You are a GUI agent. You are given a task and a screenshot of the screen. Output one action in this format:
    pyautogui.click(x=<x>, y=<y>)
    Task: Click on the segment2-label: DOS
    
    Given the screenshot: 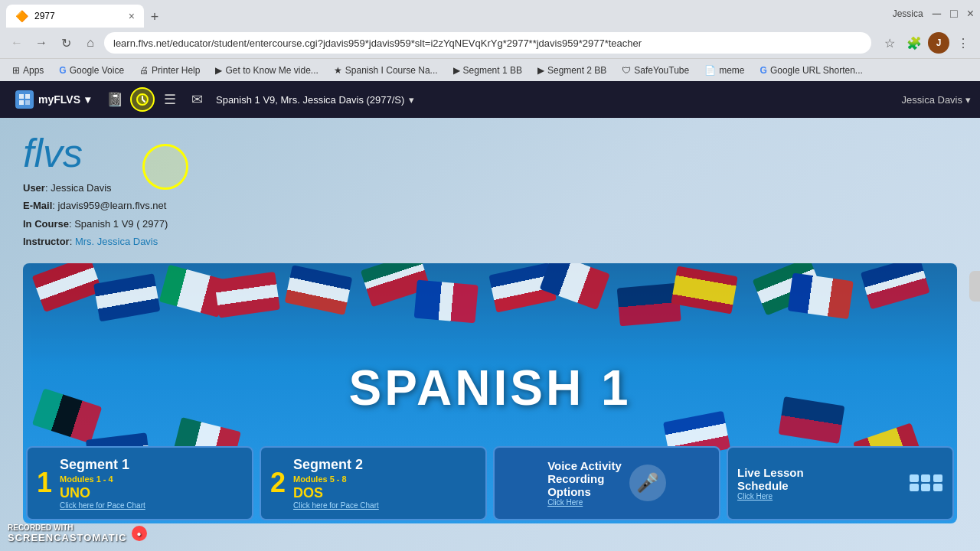 What is the action you would take?
    pyautogui.click(x=384, y=493)
    